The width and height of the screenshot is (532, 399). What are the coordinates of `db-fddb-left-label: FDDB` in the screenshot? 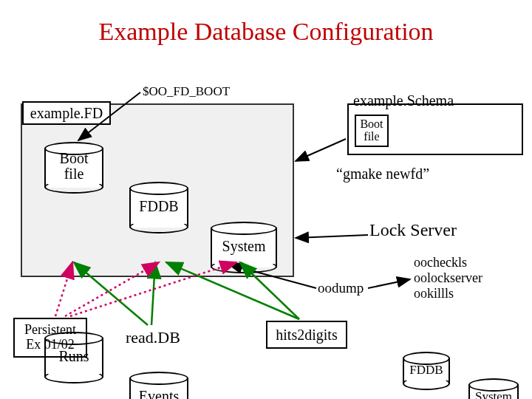 It's located at (158, 207).